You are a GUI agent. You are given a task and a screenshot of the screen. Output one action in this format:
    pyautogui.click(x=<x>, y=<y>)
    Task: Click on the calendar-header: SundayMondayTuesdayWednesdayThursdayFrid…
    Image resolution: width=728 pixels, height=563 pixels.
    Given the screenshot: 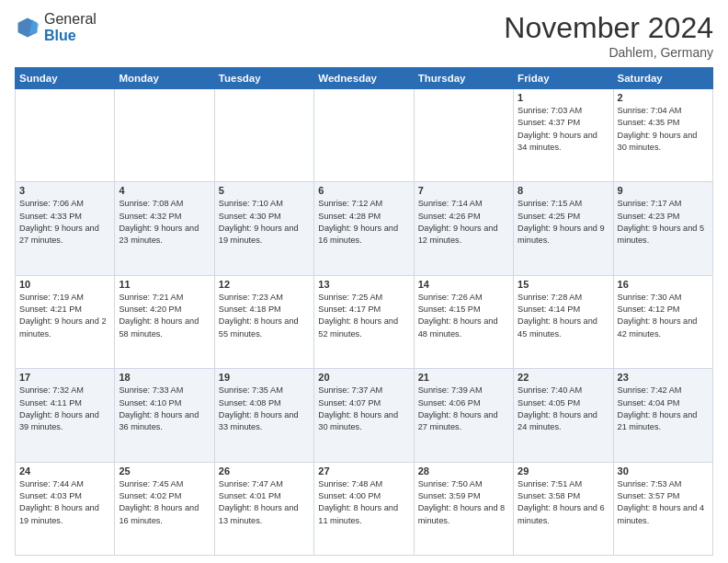 What is the action you would take?
    pyautogui.click(x=364, y=79)
    